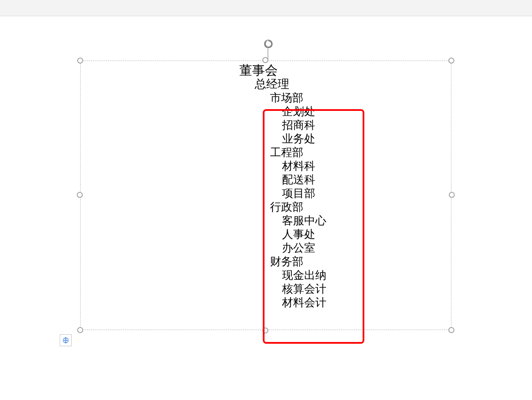 This screenshot has width=532, height=400. I want to click on outline-child: 企划处, so click(283, 111).